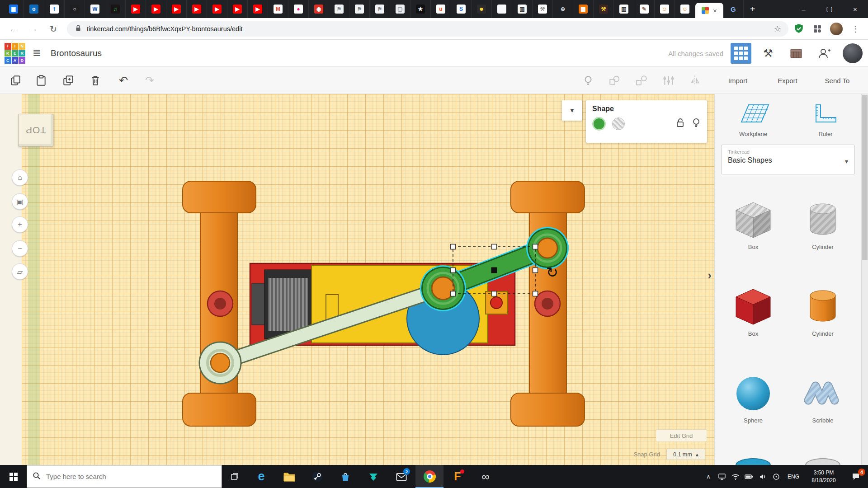 This screenshot has width=868, height=488. I want to click on mirror-button, so click(695, 80).